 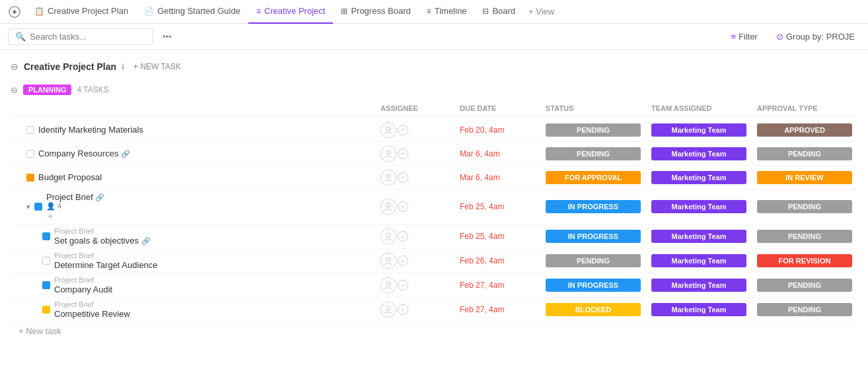 What do you see at coordinates (805, 261) in the screenshot?
I see `approval-cell: FOR REVISION` at bounding box center [805, 261].